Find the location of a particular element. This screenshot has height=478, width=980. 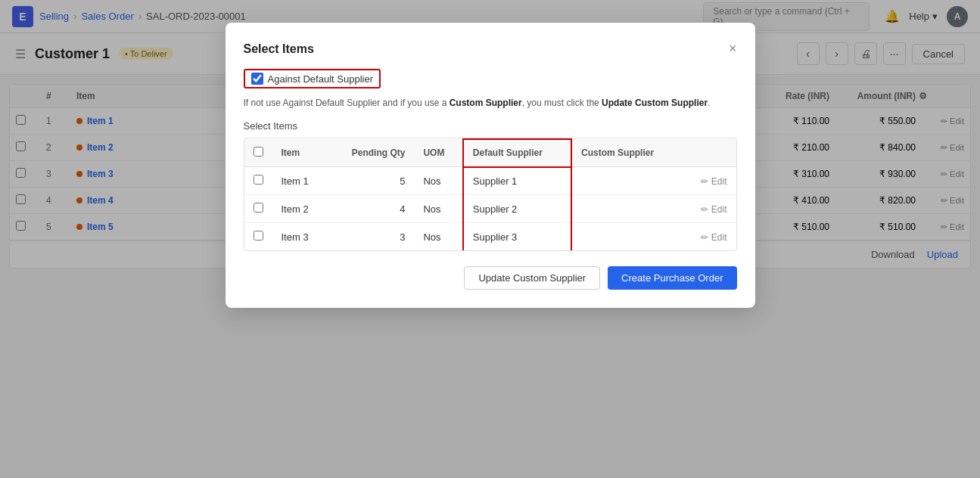

th-action is located at coordinates (709, 153).